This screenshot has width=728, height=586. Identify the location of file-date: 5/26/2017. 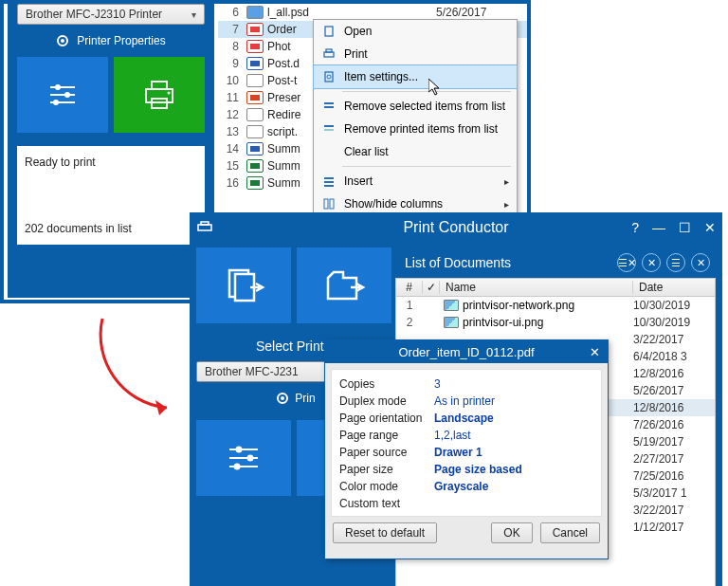
(674, 391).